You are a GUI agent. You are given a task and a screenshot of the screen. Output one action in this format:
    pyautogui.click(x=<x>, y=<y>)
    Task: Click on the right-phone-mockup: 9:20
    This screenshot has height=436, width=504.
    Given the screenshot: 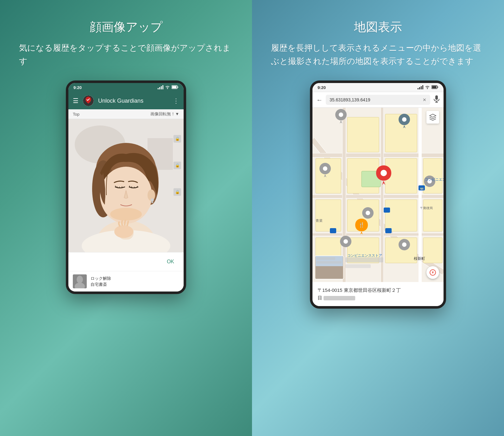 What is the action you would take?
    pyautogui.click(x=378, y=195)
    